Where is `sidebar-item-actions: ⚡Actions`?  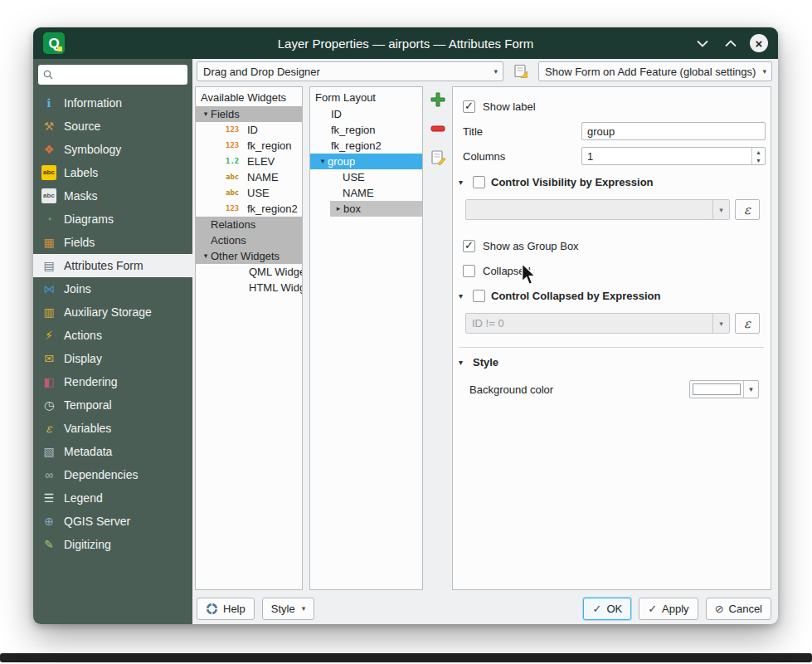
sidebar-item-actions: ⚡Actions is located at coordinates (113, 335).